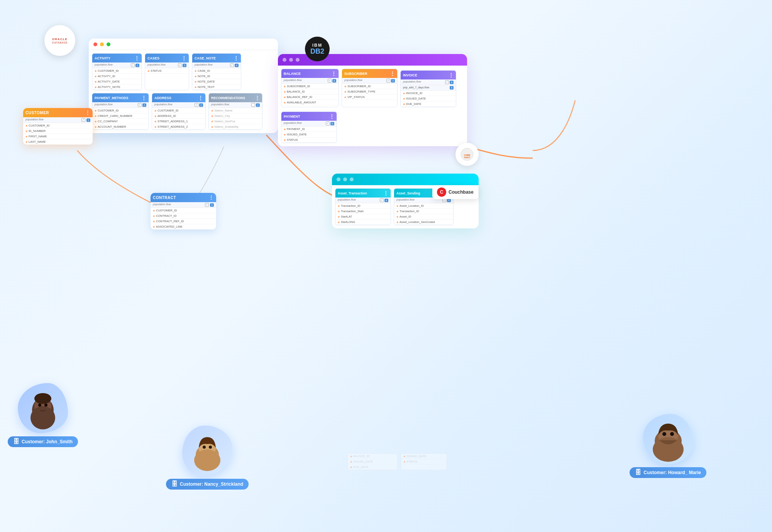 The height and width of the screenshot is (532, 772). I want to click on asset-transaction-table: Asset_Transaction ⋮ population.flow ✓ 4 …, so click(363, 207).